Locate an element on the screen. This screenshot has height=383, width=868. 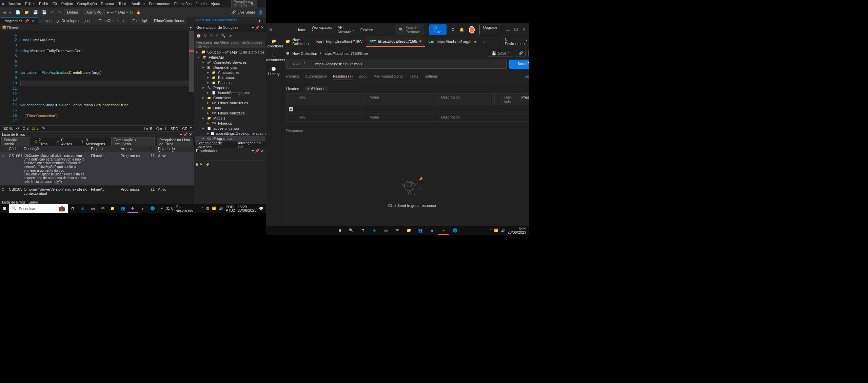
undo-icon: ↶ is located at coordinates (52, 12).